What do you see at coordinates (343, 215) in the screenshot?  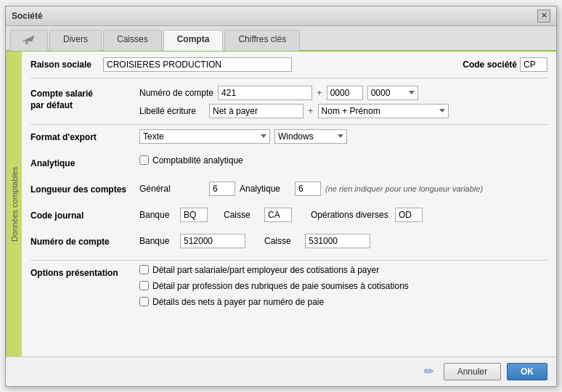 I see `code-journal-row: Banque Caisse Opérations diverses` at bounding box center [343, 215].